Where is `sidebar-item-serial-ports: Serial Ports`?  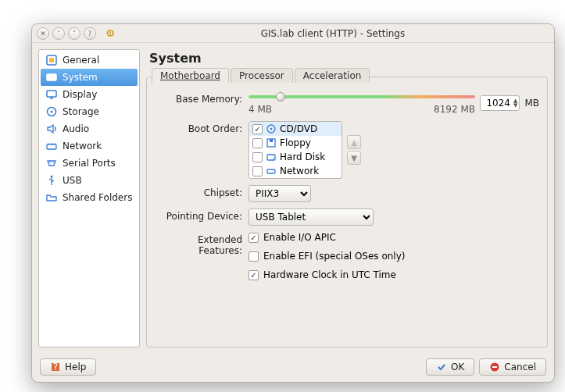
sidebar-item-serial-ports: Serial Ports is located at coordinates (89, 163).